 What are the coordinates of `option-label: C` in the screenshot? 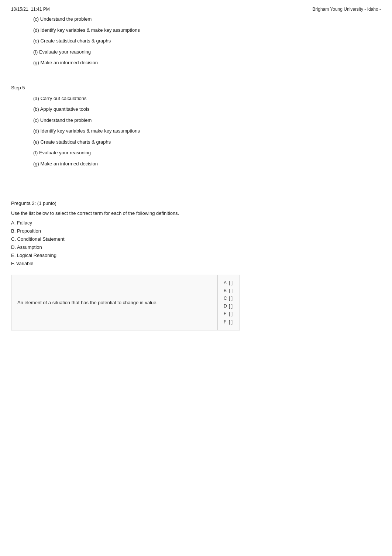 It's located at (226, 298).